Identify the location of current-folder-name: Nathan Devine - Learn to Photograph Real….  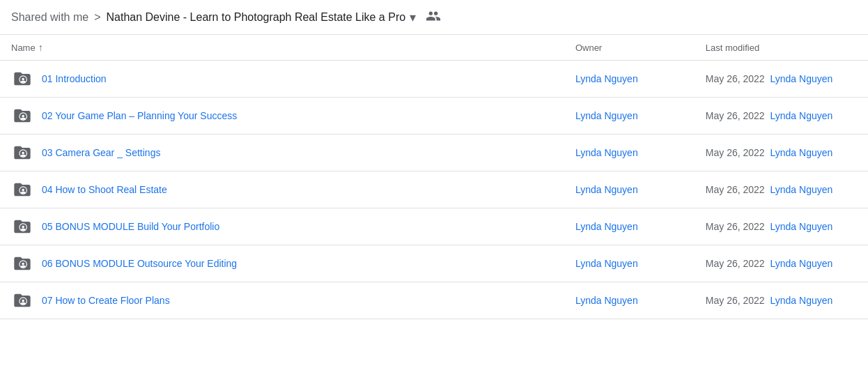
(256, 17).